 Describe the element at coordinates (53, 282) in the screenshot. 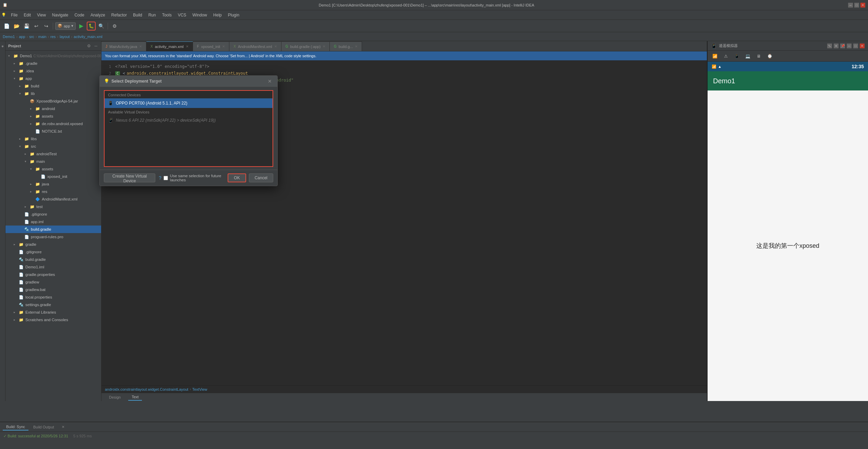

I see `tree-item-gradlew: 📄 gradlew` at that location.